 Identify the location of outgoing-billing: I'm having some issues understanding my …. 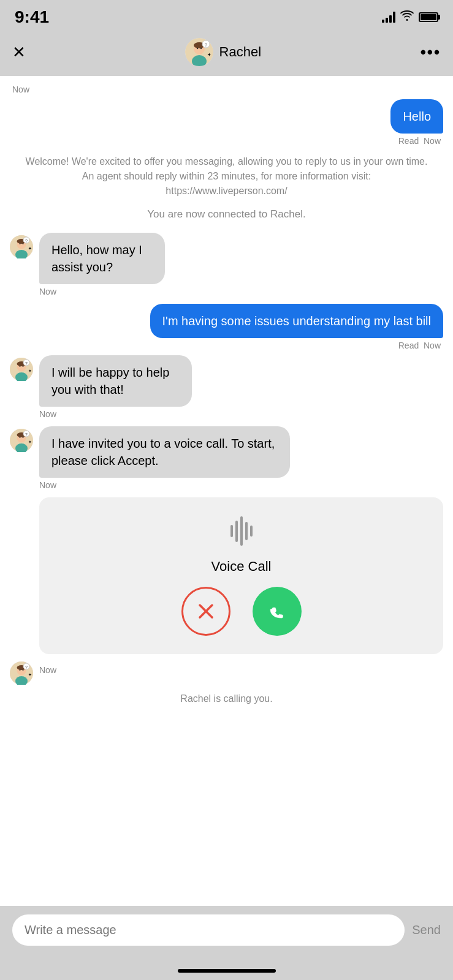
(227, 327).